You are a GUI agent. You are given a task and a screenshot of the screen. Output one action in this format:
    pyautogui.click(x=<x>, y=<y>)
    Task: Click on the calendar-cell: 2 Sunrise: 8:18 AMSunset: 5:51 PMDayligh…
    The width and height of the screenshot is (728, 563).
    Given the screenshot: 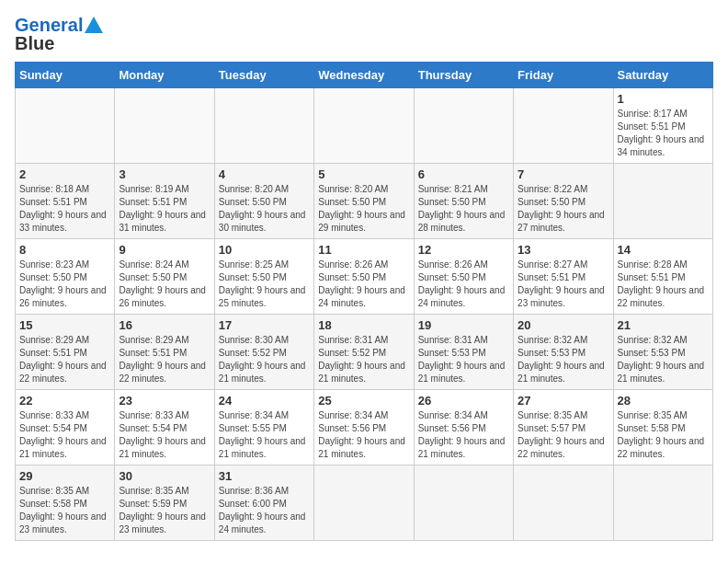 What is the action you would take?
    pyautogui.click(x=65, y=201)
    